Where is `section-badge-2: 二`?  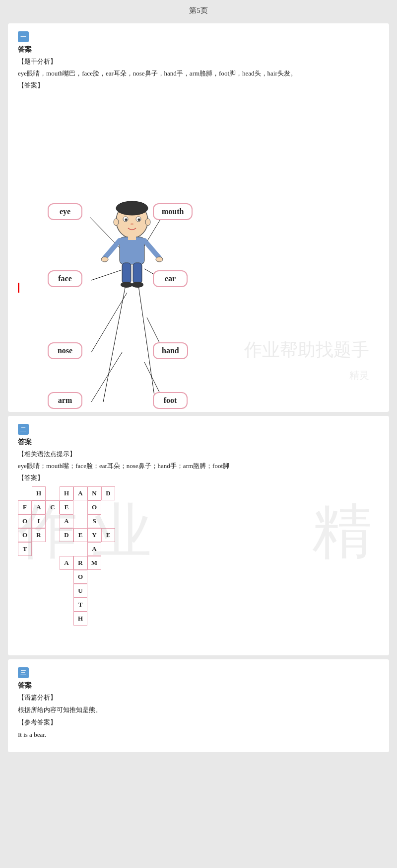
section-badge-2: 二 is located at coordinates (23, 429).